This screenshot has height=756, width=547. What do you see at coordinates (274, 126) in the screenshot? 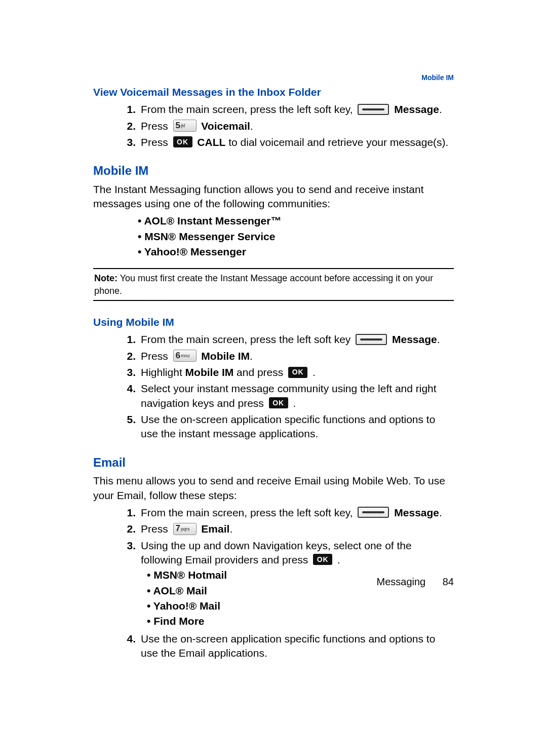
I see `steps-voicemail: 1. From the main screen, press the left …` at bounding box center [274, 126].